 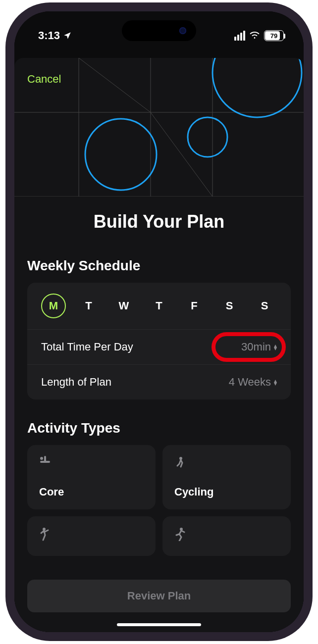 What do you see at coordinates (159, 596) in the screenshot?
I see `review-plan-button: Review Plan` at bounding box center [159, 596].